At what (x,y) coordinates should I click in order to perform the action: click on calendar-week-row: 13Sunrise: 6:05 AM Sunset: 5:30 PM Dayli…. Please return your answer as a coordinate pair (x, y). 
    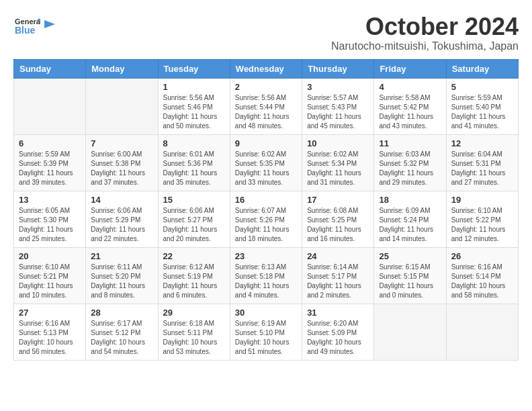
    Looking at the image, I should click on (266, 219).